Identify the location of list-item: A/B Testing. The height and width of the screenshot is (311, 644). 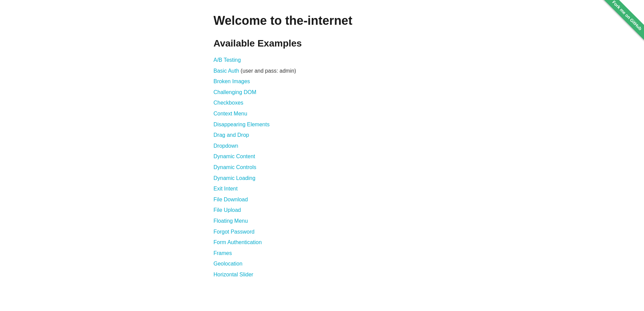
(322, 60).